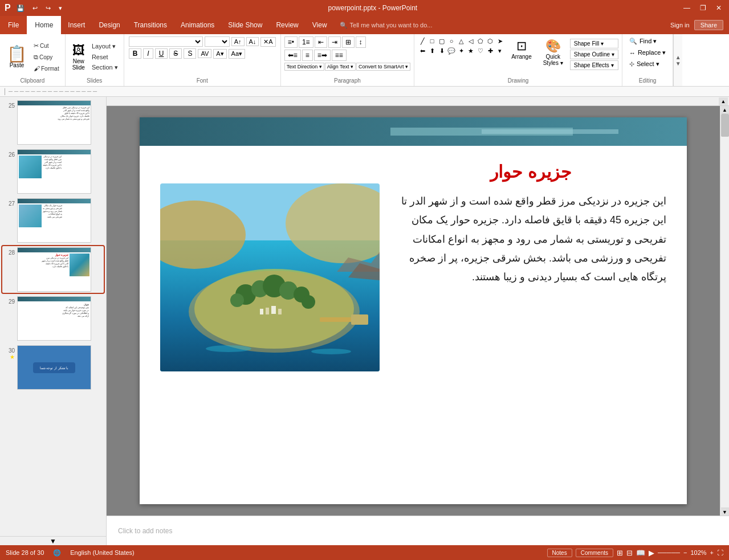 The width and height of the screenshot is (729, 560). What do you see at coordinates (21, 8) in the screenshot?
I see `quick-access-save: 💾` at bounding box center [21, 8].